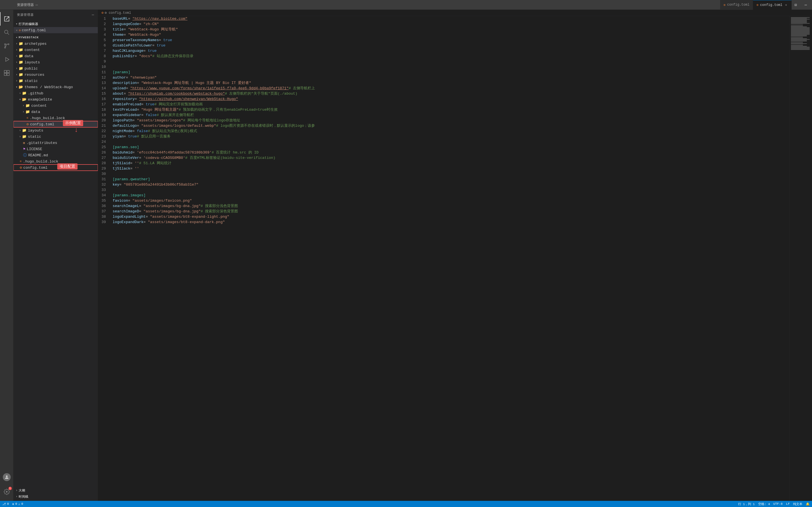  What do you see at coordinates (18, 504) in the screenshot?
I see `status-errors: ⊗ 0 ⚠ 0` at bounding box center [18, 504].